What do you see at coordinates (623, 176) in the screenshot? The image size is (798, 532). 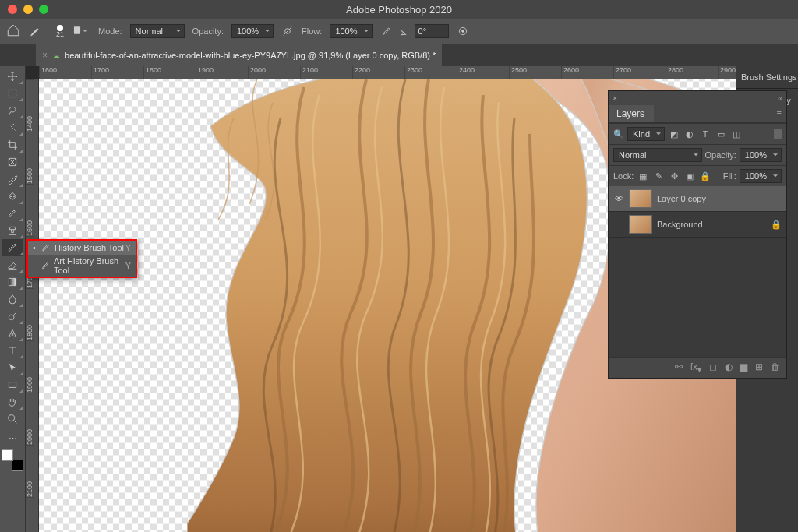 I see `lock-label: Lock:` at bounding box center [623, 176].